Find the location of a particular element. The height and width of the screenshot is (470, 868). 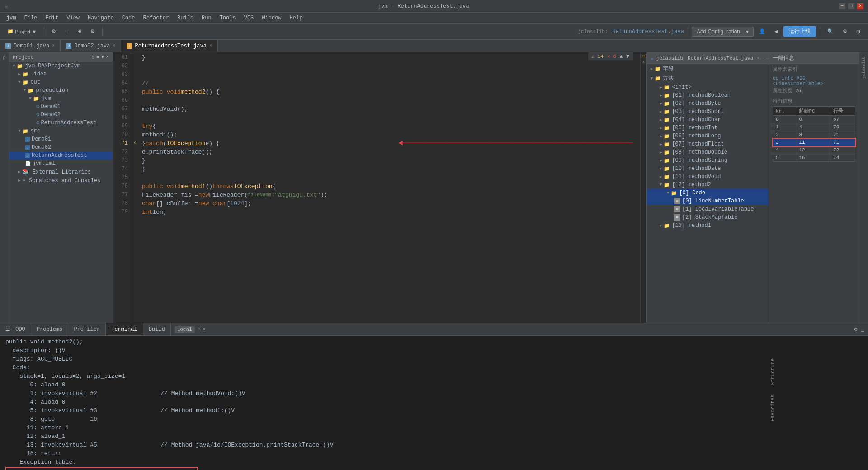

add-terminal-btn: + is located at coordinates (199, 329).